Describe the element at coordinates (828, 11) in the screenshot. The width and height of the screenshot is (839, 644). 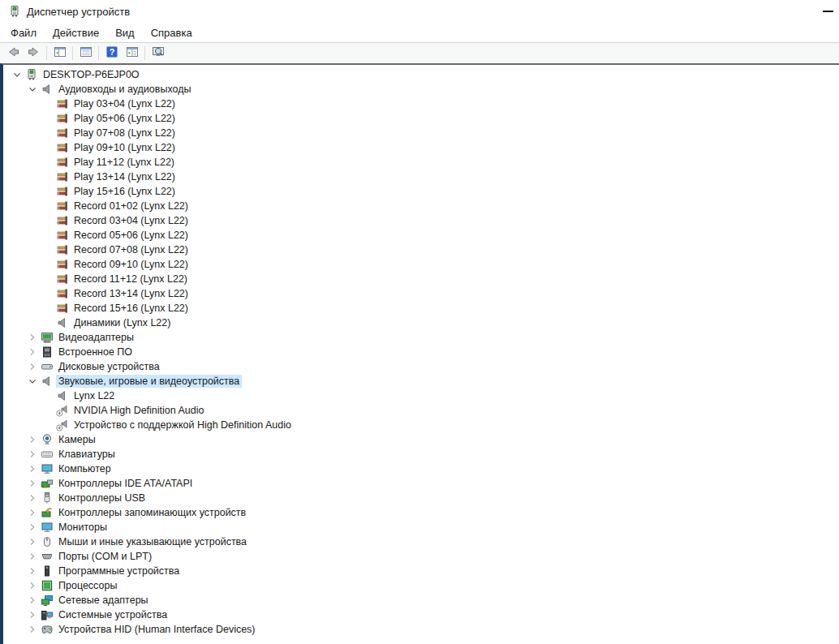
I see `minimize-button` at that location.